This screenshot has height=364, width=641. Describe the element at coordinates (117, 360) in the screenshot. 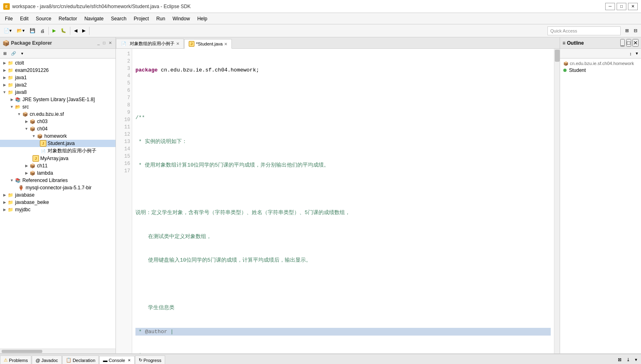

I see `tab-console: ▬ Console ✕` at that location.